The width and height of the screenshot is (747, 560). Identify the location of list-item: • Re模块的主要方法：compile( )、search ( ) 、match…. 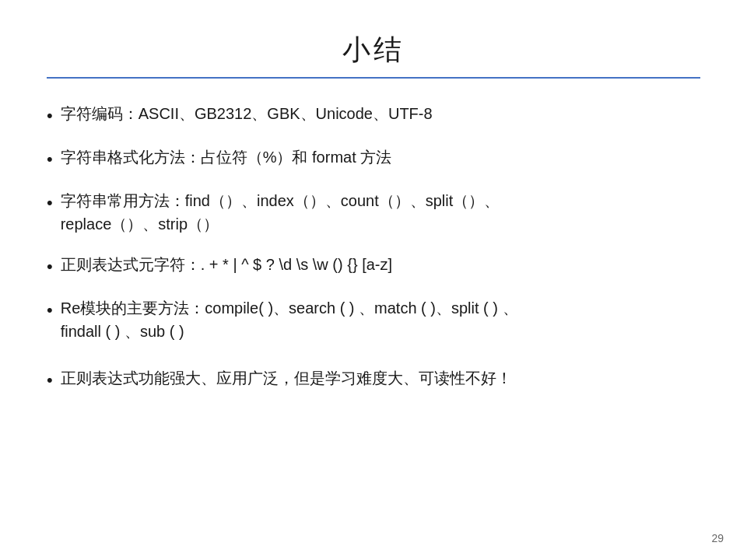
(374, 320).